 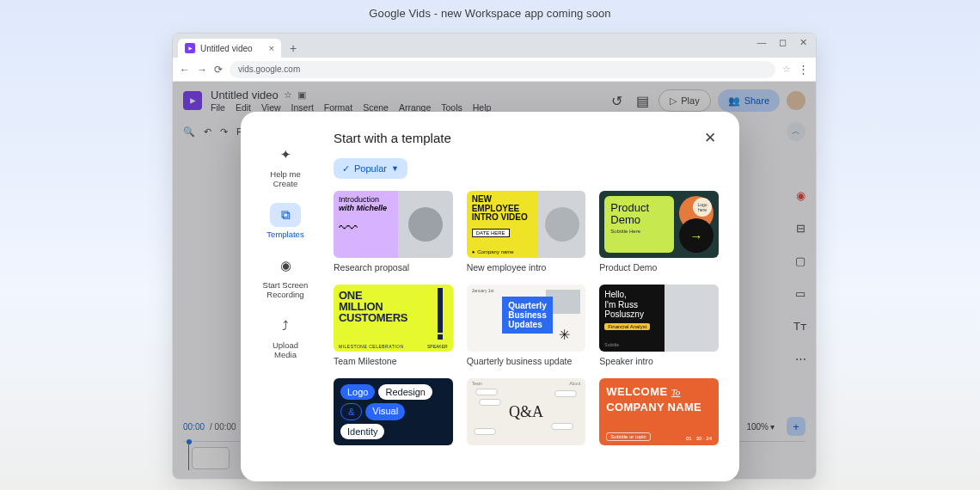 I want to click on template-card-new-employee-intro: NEW EMPLOYEE INTRO VIDEO DATE HERE Compa…, so click(x=526, y=232).